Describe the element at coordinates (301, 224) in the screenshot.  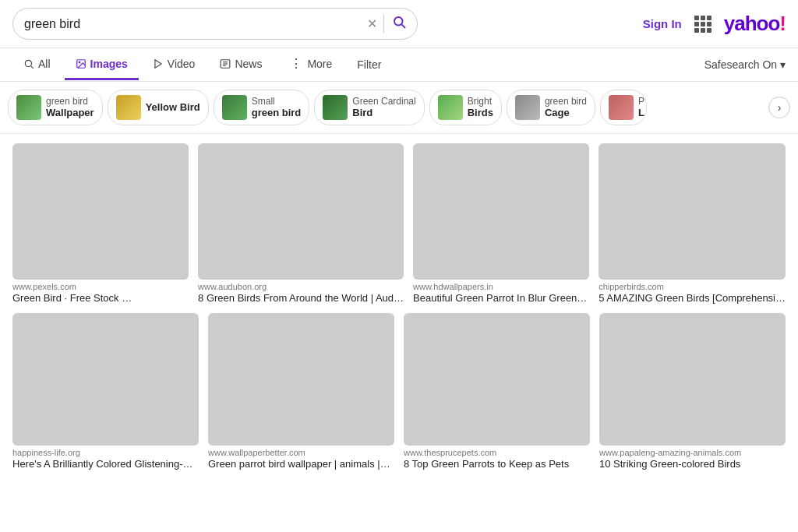
I see `image-card-audubon: www.audubon.org 8 Green Birds From Aroun…` at that location.